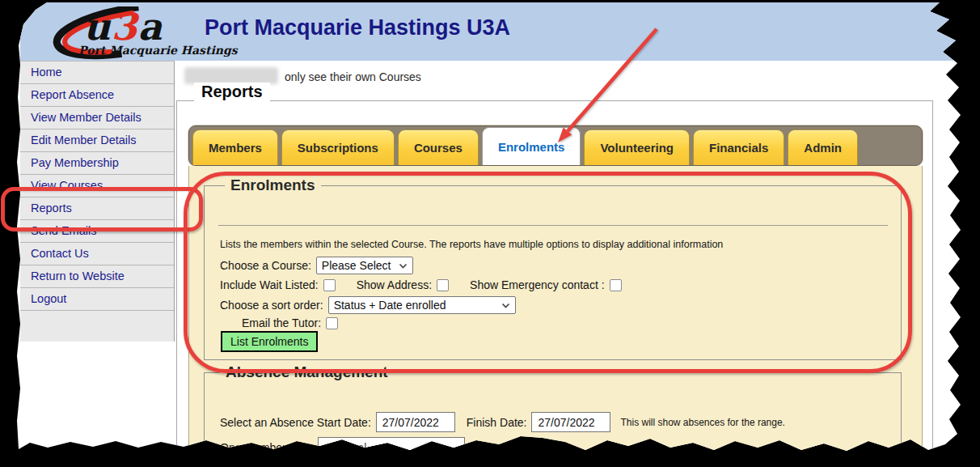  What do you see at coordinates (571, 422) in the screenshot?
I see `finish-date-input: 27/07/2022` at bounding box center [571, 422].